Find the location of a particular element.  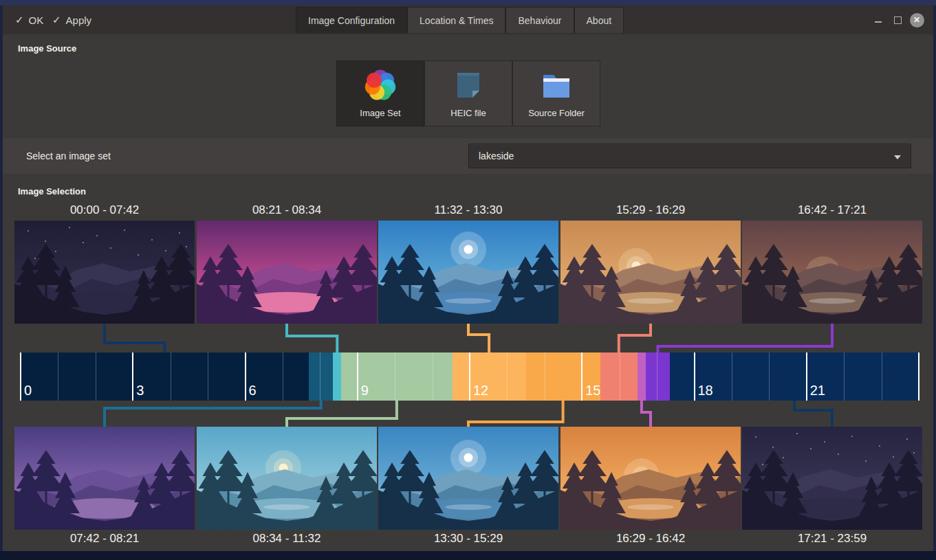

heic-file-button: HEIC file is located at coordinates (468, 93).